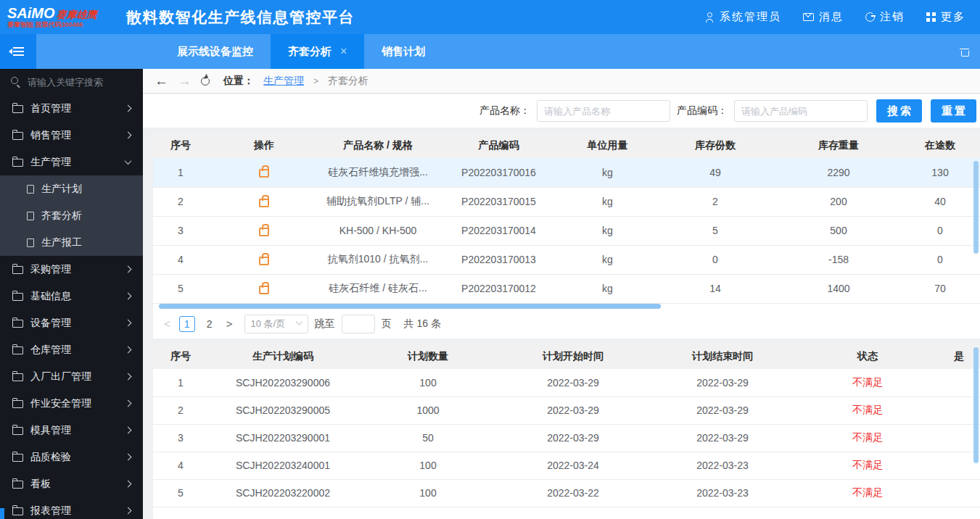  I want to click on sidebar-subitem: 生产计划, so click(71, 188).